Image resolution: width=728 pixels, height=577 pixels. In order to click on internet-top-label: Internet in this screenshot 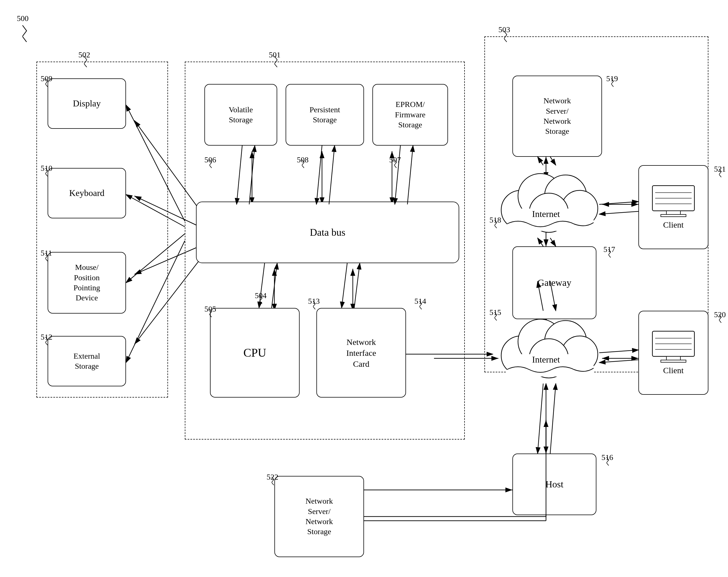, I will do `click(546, 214)`.